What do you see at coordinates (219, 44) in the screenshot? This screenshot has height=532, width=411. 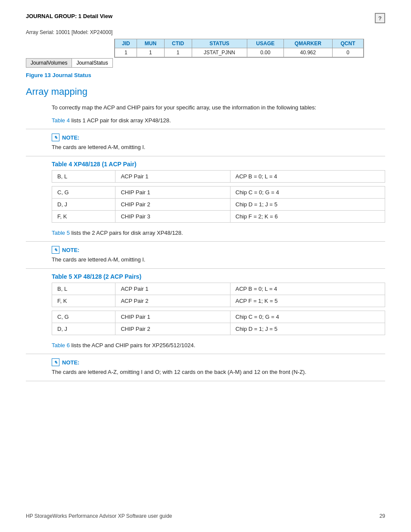 I see `col-status: STATUS` at bounding box center [219, 44].